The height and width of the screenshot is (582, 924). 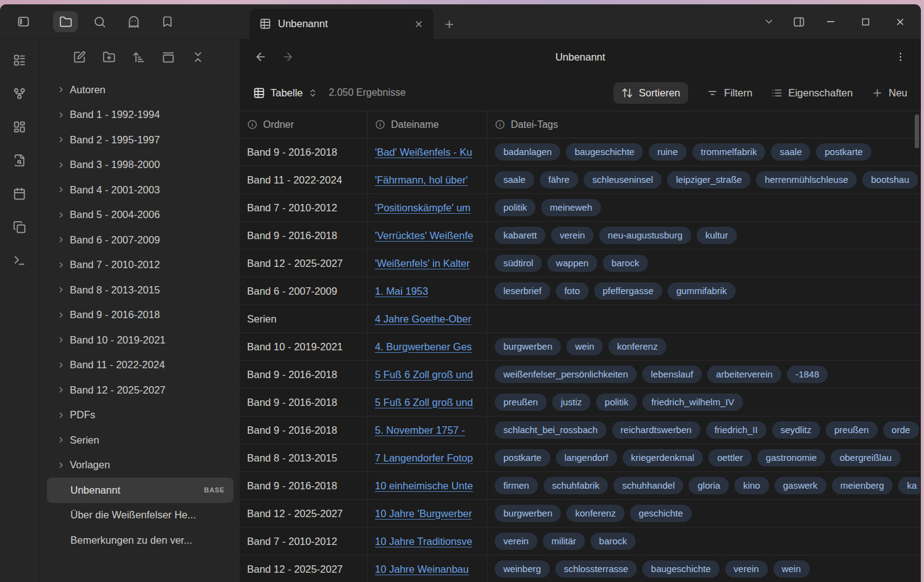 I want to click on tag-pill: leipziger_straße, so click(x=709, y=180).